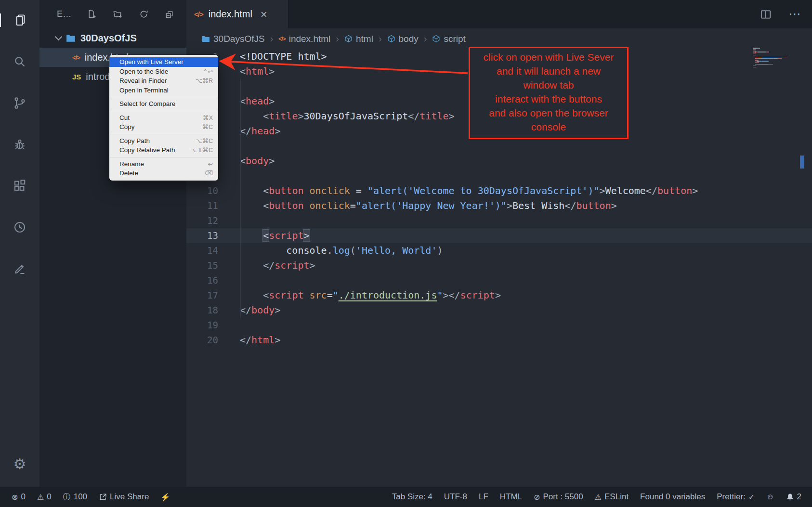 This screenshot has height=507, width=812. I want to click on menu-item-open-with-live-server: Open with Live Server, so click(164, 62).